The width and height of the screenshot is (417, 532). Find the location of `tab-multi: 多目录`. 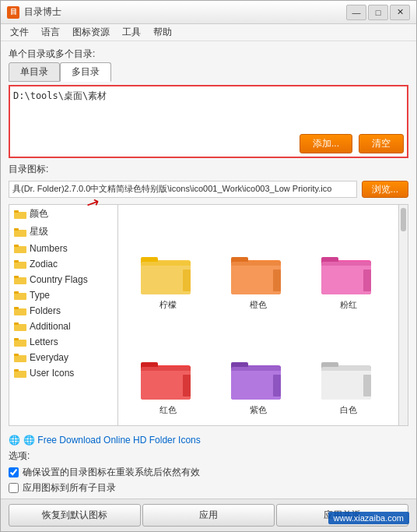

tab-multi: 多目录 is located at coordinates (86, 72).